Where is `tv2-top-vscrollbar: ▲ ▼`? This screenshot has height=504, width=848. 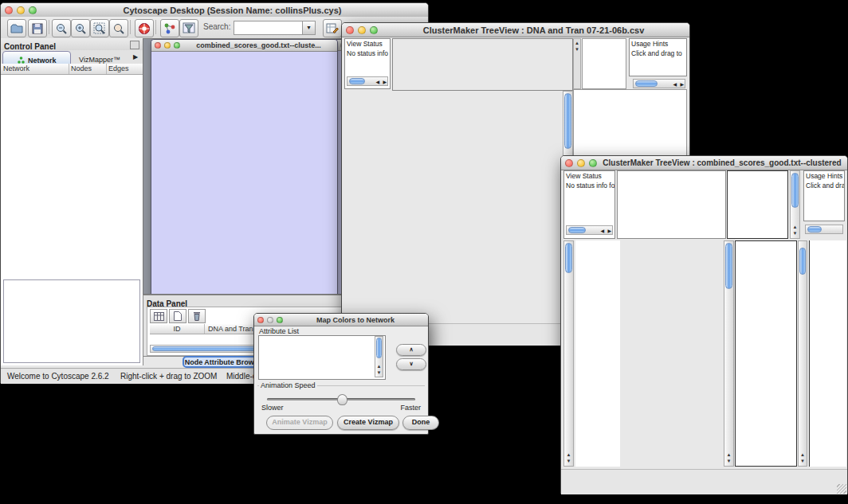
tv2-top-vscrollbar: ▲ ▼ is located at coordinates (795, 205).